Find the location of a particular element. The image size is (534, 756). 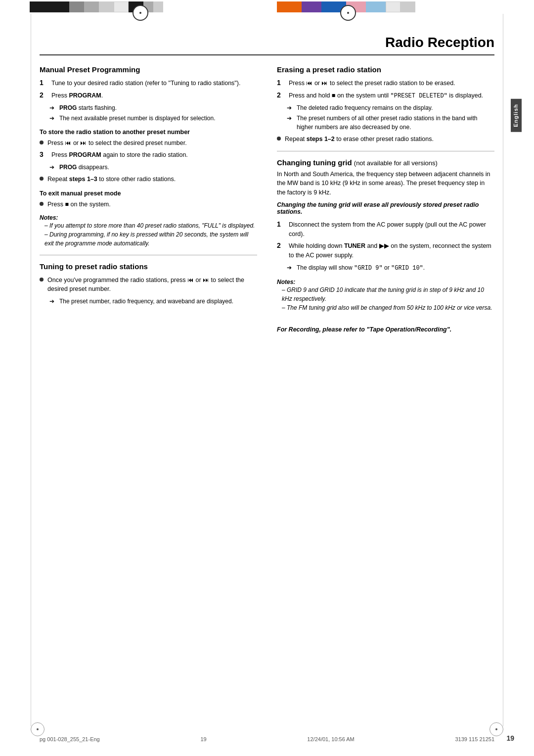

bullet-er-content: Repeat steps 1–2 to erase other preset r… is located at coordinates (359, 140).